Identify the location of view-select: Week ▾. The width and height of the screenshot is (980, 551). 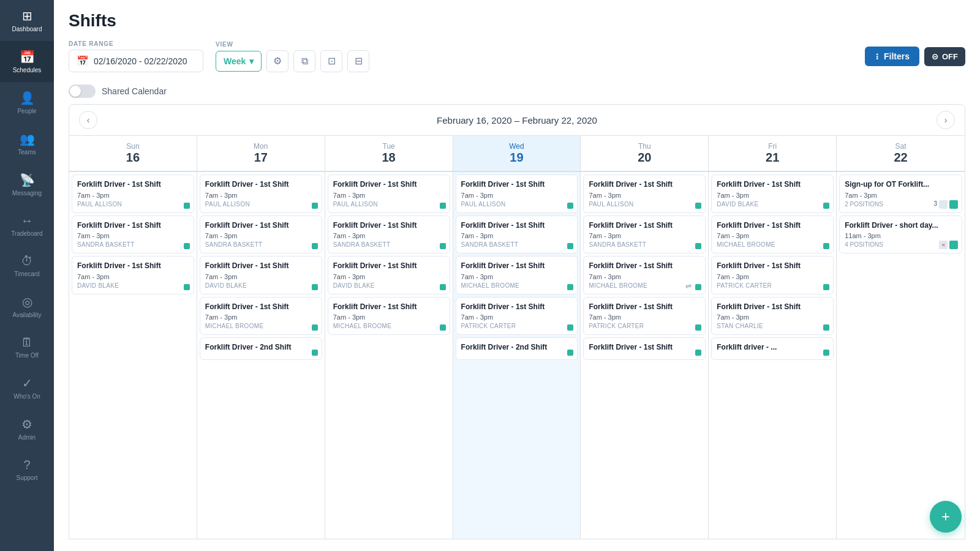
(239, 61).